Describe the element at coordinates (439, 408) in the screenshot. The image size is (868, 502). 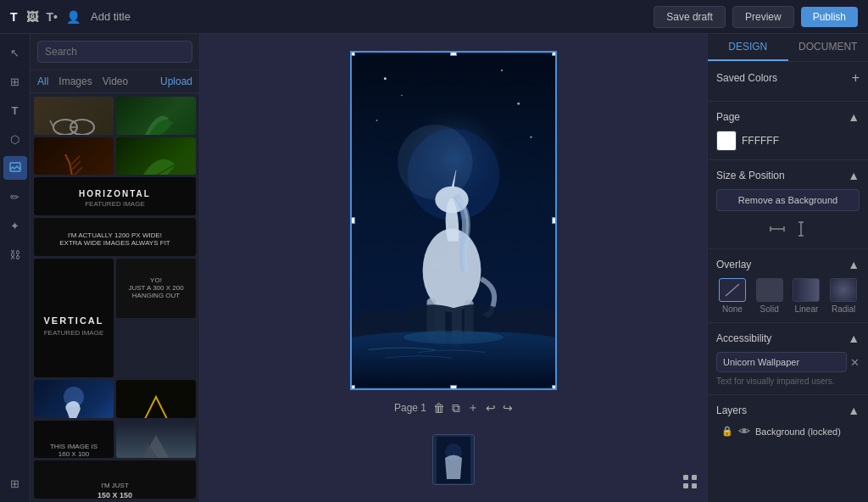
I see `delete-icon: 🗑` at that location.